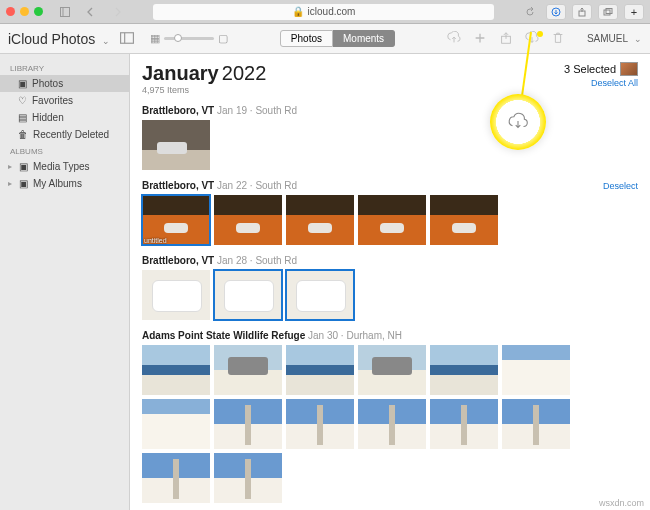 Image resolution: width=650 pixels, height=510 pixels. Describe the element at coordinates (48, 84) in the screenshot. I see `sidebar-item-label: Photos` at that location.